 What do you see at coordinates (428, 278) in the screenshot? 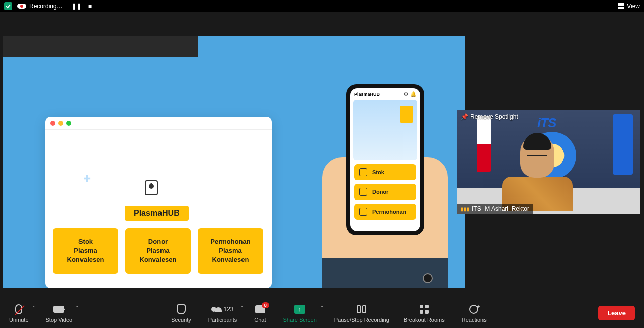
I see `cuff-button-icon` at bounding box center [428, 278].